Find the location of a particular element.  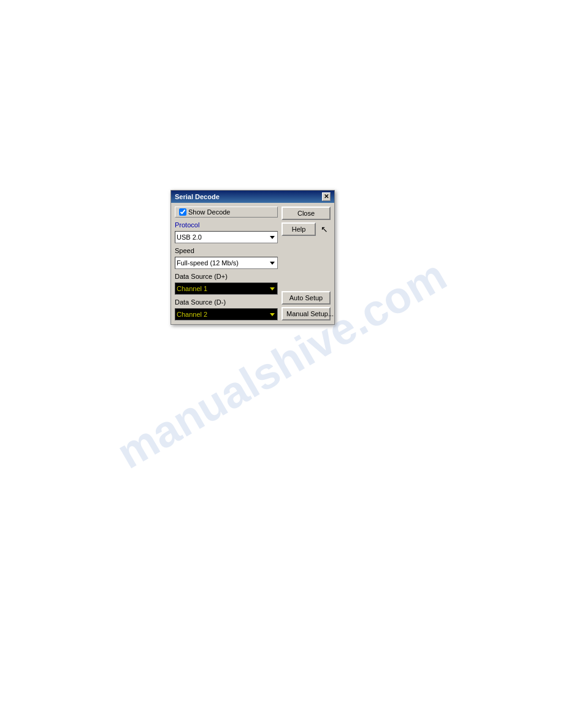

protocol-select: USB 2.0 is located at coordinates (226, 237).